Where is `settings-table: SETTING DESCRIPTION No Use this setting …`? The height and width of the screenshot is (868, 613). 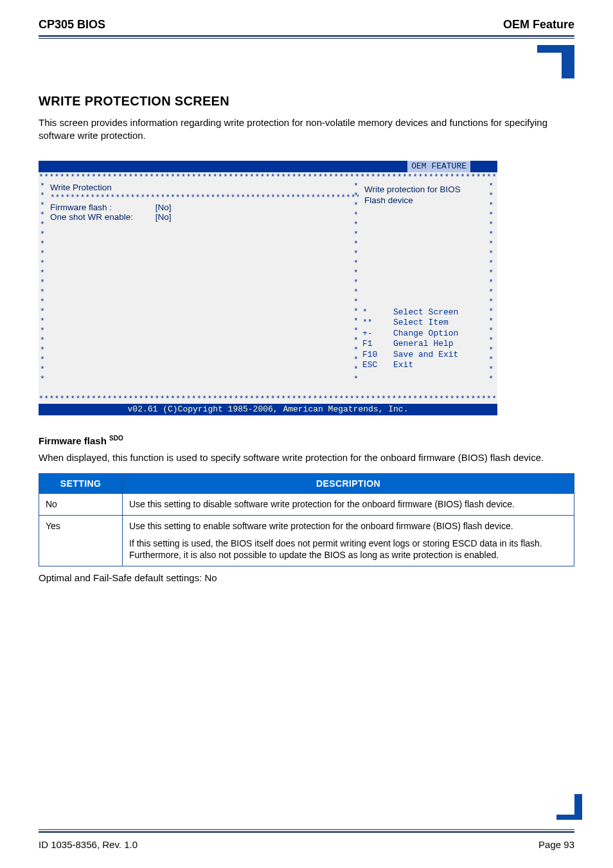
settings-table: SETTING DESCRIPTION No Use this setting … is located at coordinates (306, 520).